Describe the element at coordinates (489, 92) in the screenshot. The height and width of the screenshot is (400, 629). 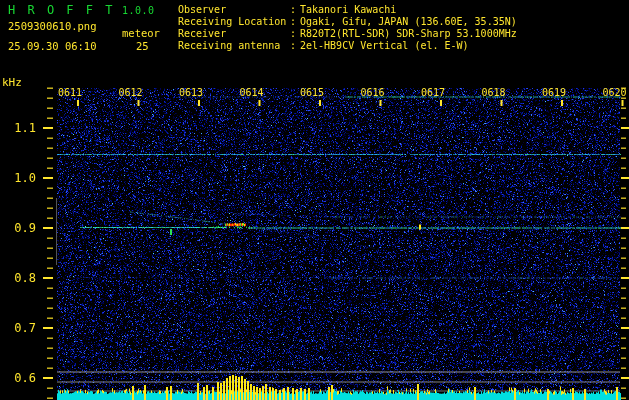
I see `time-label-0618: 0618` at that location.